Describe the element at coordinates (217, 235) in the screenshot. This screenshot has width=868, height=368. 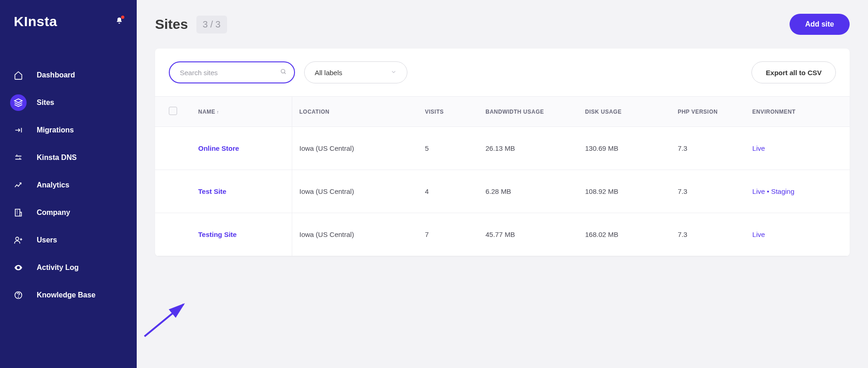
I see `site-link: Testing Site` at that location.